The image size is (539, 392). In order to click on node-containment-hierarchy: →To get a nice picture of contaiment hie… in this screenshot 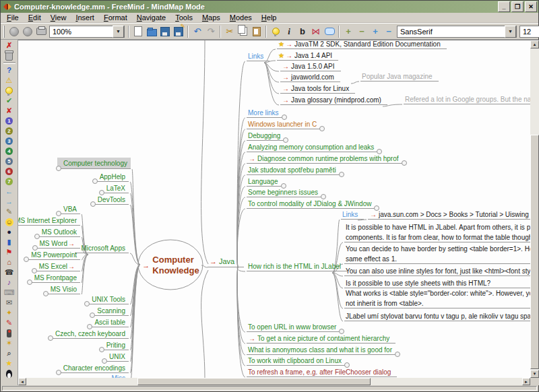, I will do `click(321, 339)`.